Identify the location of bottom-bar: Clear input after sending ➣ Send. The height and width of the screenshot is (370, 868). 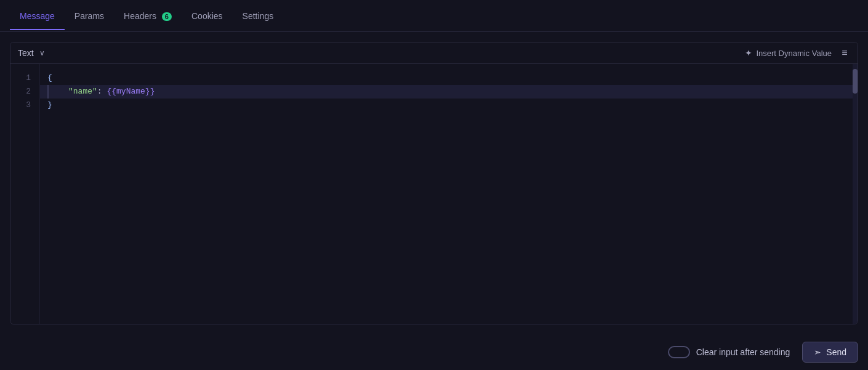
(434, 352).